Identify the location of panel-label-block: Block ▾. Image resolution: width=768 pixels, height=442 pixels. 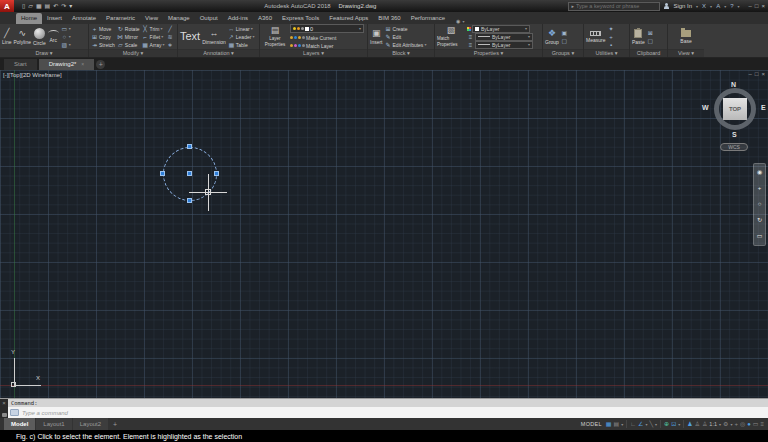
(401, 53).